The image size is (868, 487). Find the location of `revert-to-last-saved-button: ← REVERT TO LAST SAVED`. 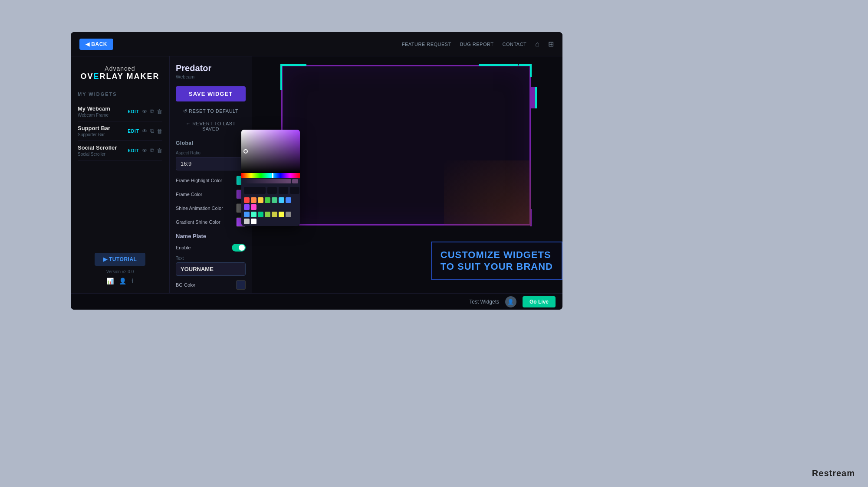

revert-to-last-saved-button: ← REVERT TO LAST SAVED is located at coordinates (211, 126).